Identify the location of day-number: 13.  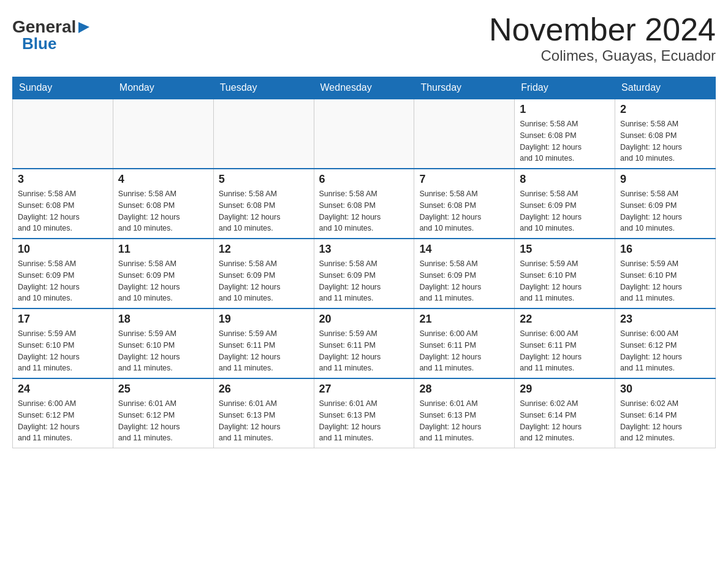
(364, 249).